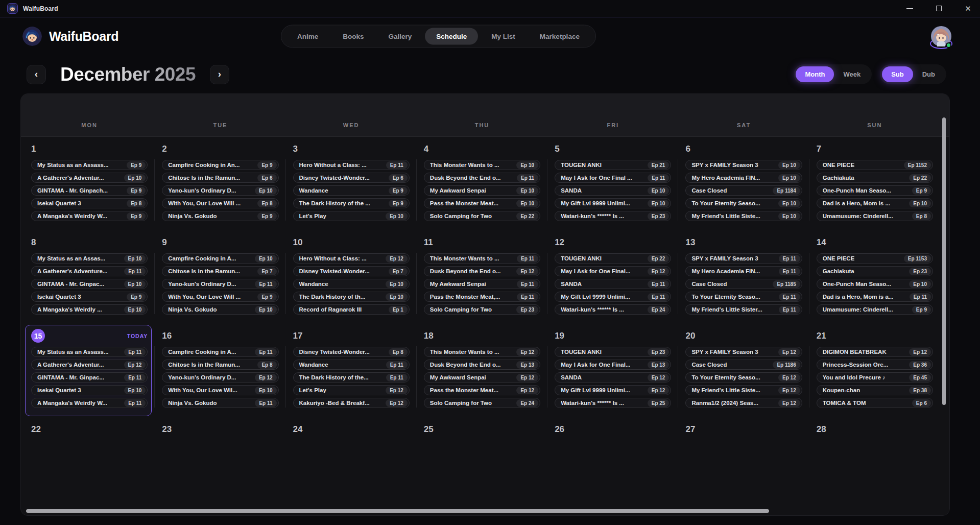 The height and width of the screenshot is (525, 980). What do you see at coordinates (307, 37) in the screenshot?
I see `tab-anime: Anime` at bounding box center [307, 37].